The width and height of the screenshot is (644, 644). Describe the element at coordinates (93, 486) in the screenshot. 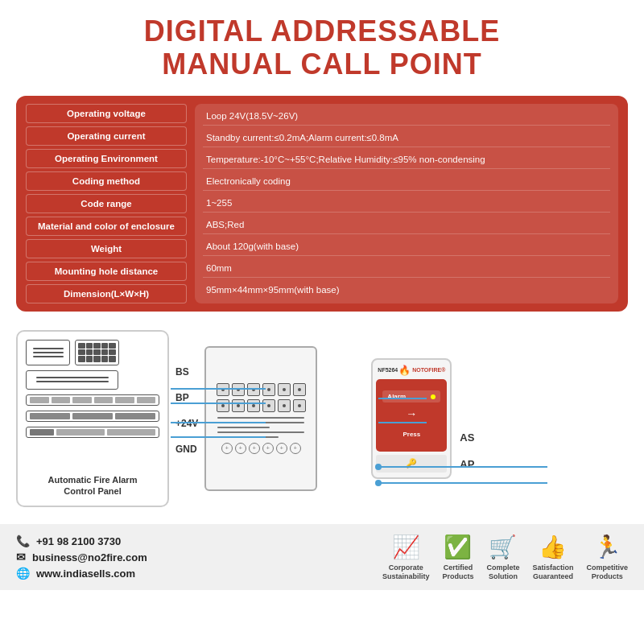

I see `panel-label: Automatic Fire AlarmControl Panel` at that location.